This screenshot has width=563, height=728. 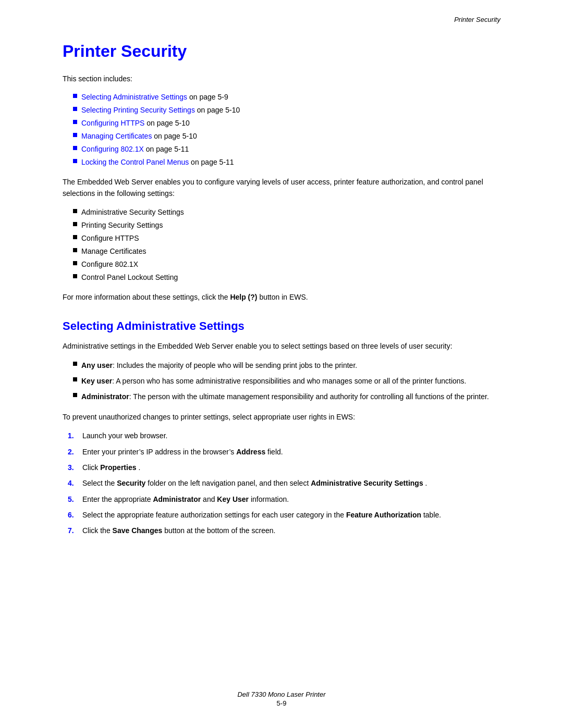 I want to click on list-item: 4. Select the Security folder on the lef…, so click(x=284, y=483).